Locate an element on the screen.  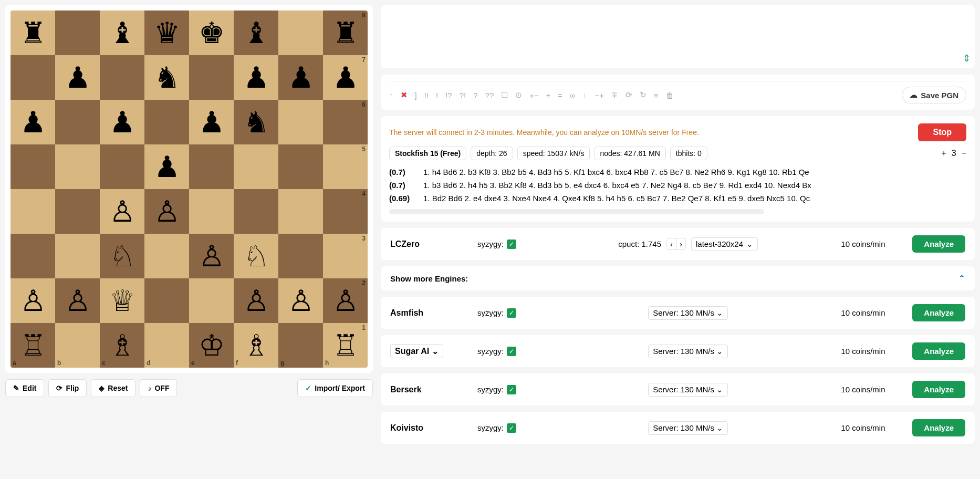
square-h3: 3 is located at coordinates (346, 256).